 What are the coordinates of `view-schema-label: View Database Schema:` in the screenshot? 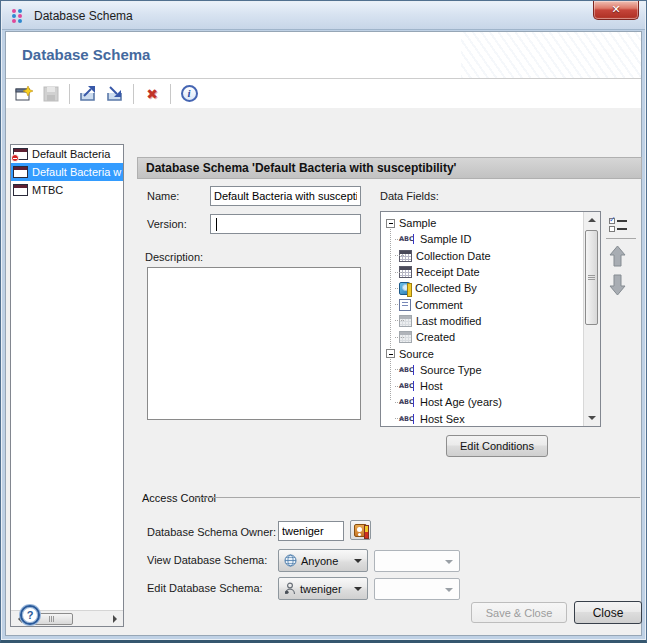 It's located at (207, 560).